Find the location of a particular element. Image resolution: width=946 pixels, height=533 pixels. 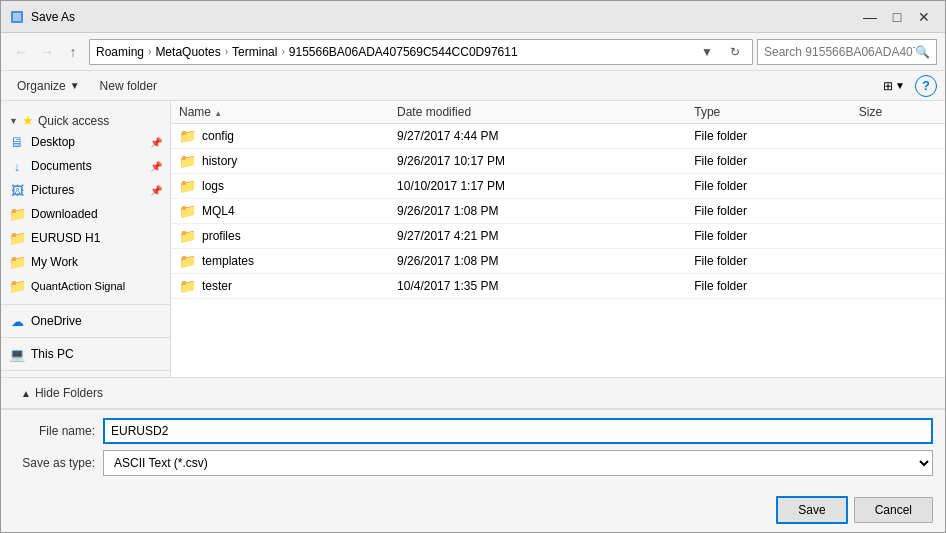

search-input is located at coordinates (840, 52).